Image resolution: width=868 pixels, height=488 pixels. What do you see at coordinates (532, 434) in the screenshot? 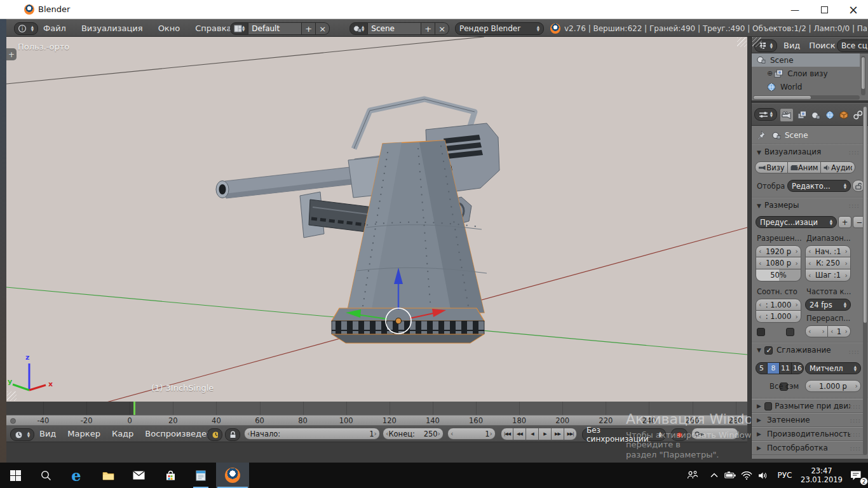
I see `play-reverse-button: ◀` at bounding box center [532, 434].